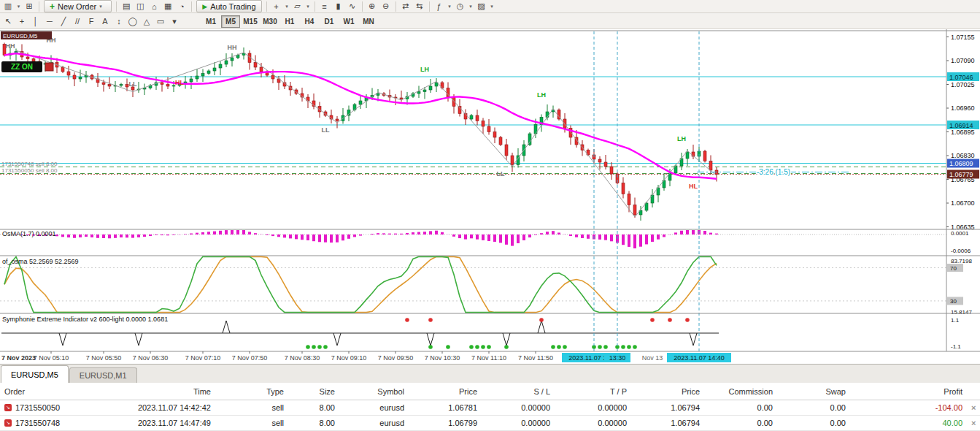 This screenshot has width=980, height=431. What do you see at coordinates (203, 358) in the screenshot?
I see `time-tick-label: 7 Nov 07:10` at bounding box center [203, 358].